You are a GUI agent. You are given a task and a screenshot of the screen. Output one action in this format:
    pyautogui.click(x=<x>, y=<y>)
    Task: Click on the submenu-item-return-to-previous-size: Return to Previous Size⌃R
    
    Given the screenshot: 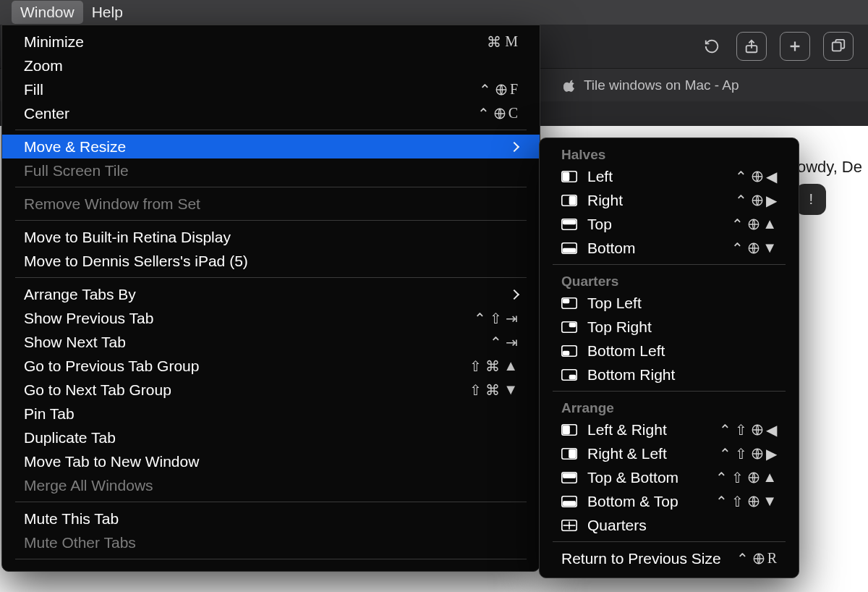 What is the action you would take?
    pyautogui.click(x=669, y=559)
    